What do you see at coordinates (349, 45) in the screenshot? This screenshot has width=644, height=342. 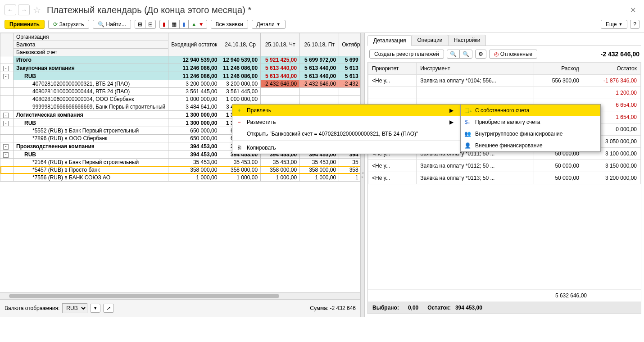 I see `col-month: Октябрь 2018` at bounding box center [349, 45].